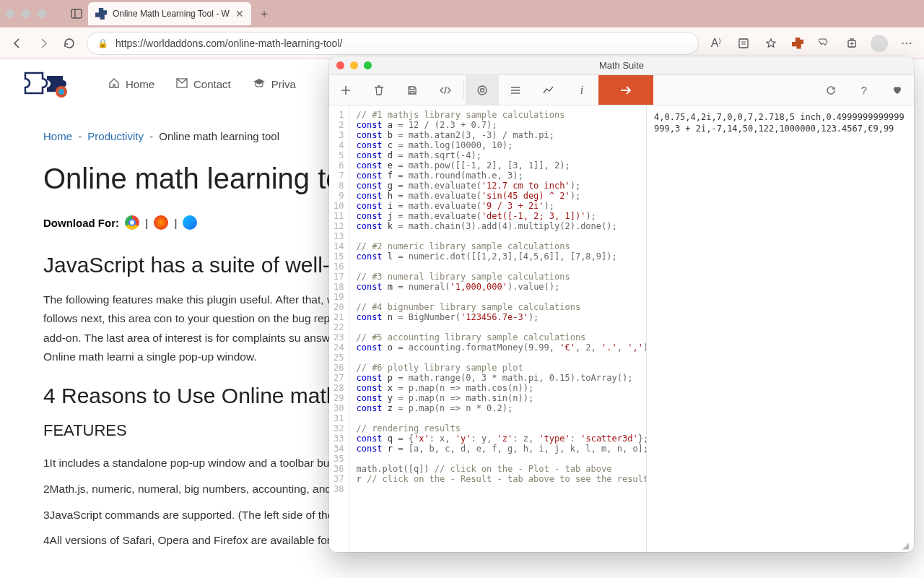 The image size is (924, 578). Describe the element at coordinates (515, 90) in the screenshot. I see `result-tab` at that location.